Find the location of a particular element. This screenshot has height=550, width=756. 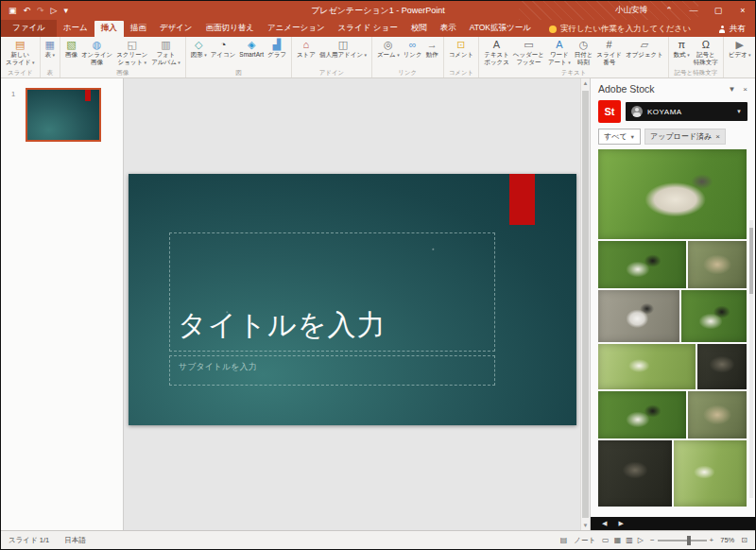

prev-page-icon: ◀ is located at coordinates (605, 524).